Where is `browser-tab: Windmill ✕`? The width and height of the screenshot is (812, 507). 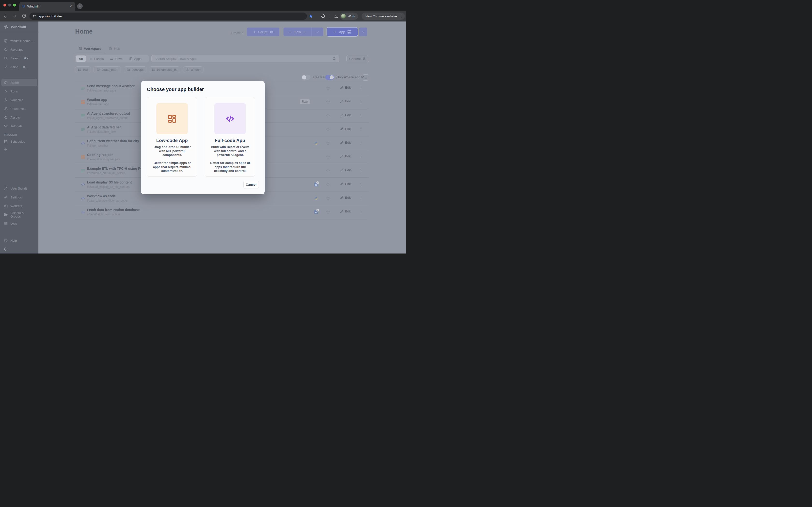
browser-tab: Windmill ✕ is located at coordinates (48, 6).